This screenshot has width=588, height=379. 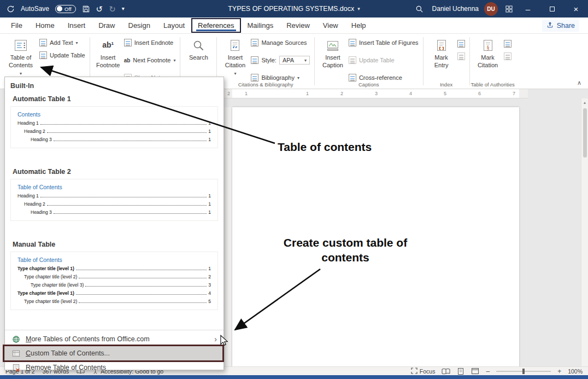 What do you see at coordinates (585, 233) in the screenshot?
I see `vertical-scrollbar: ▴` at bounding box center [585, 233].